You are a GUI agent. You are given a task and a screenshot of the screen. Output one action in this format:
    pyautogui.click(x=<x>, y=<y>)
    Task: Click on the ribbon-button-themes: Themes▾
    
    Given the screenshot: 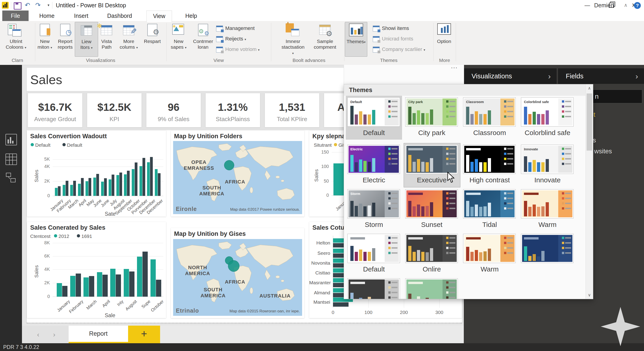 What is the action you would take?
    pyautogui.click(x=356, y=39)
    